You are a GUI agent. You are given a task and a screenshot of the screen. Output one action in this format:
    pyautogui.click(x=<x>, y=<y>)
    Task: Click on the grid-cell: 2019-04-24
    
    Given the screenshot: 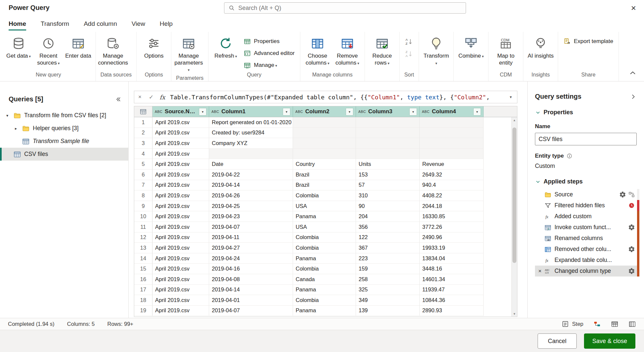 What is the action you would take?
    pyautogui.click(x=251, y=259)
    